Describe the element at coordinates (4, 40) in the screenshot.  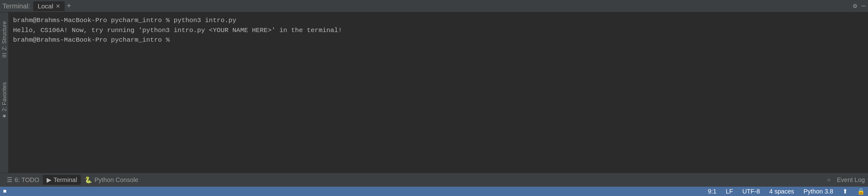
I see `sidebar-structure-label: ☰ Z: Structure` at that location.